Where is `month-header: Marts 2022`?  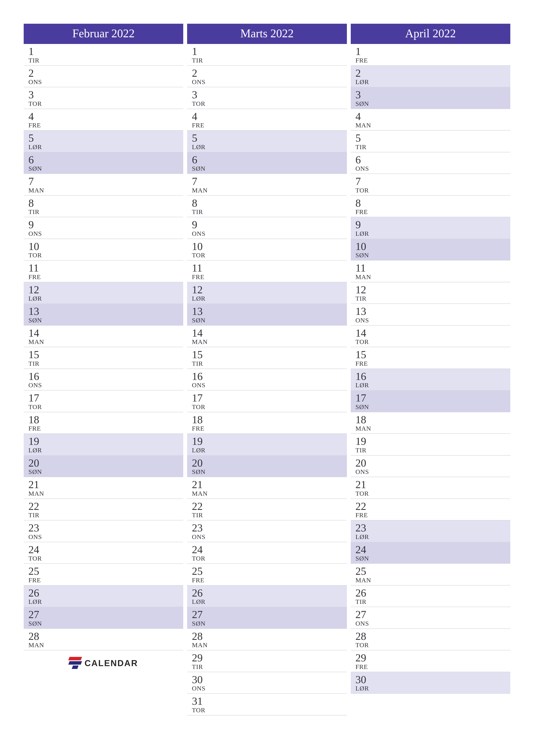
month-header: Marts 2022 is located at coordinates (267, 34).